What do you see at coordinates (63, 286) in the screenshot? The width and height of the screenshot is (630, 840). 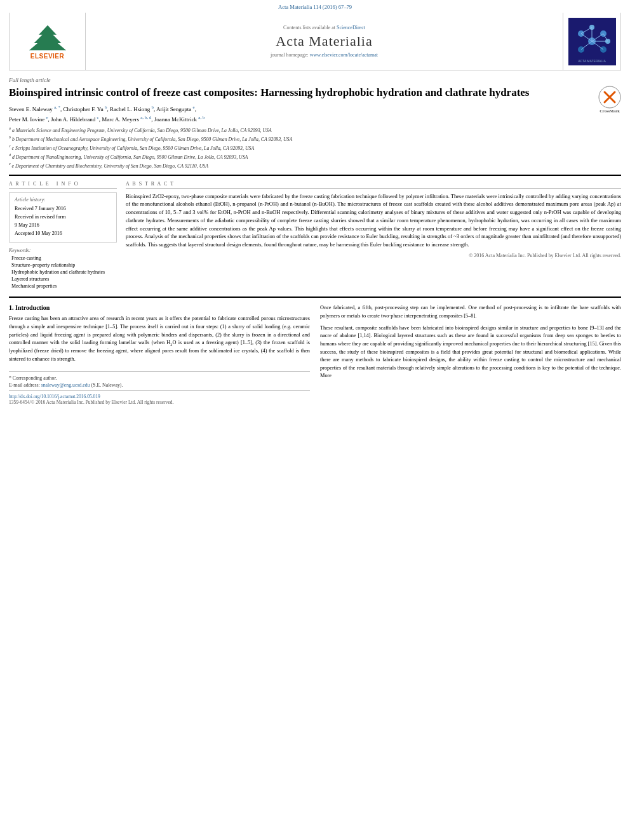 I see `keyword-5: Mechanical properties` at bounding box center [63, 286].